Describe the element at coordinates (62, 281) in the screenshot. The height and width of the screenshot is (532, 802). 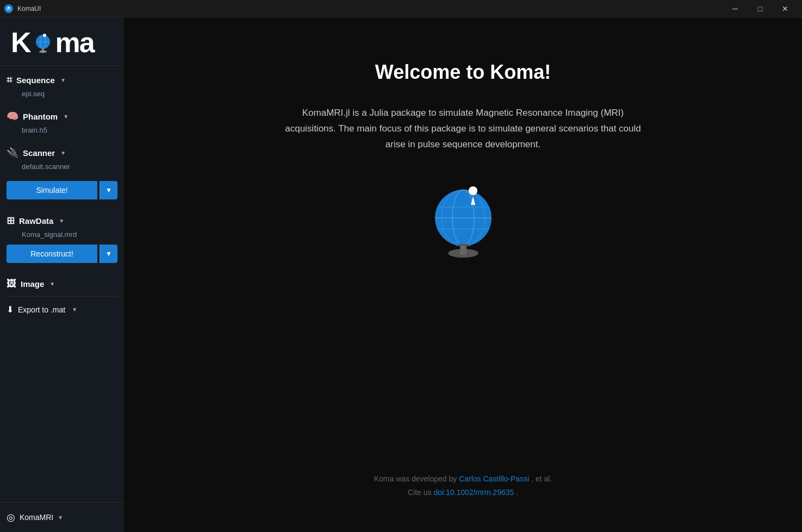
I see `image-section: 🖼 Image ▼` at that location.